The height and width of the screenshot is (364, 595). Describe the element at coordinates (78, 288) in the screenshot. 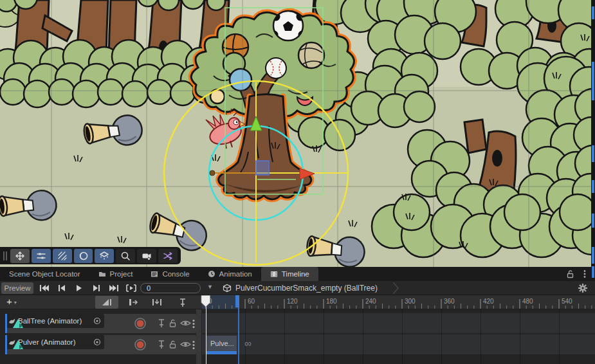

I see `play-button` at that location.